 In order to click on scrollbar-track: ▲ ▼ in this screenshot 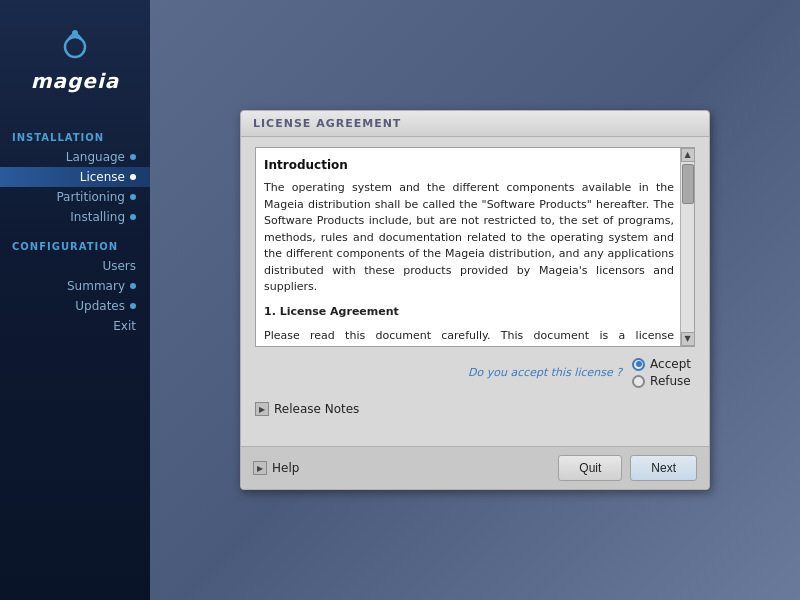, I will do `click(687, 247)`.